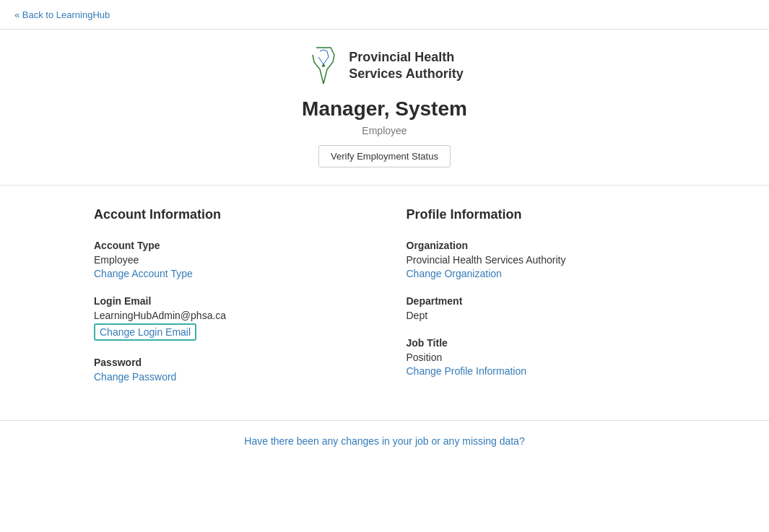 This screenshot has width=769, height=532. What do you see at coordinates (228, 260) in the screenshot?
I see `account-type-value: Employee` at bounding box center [228, 260].